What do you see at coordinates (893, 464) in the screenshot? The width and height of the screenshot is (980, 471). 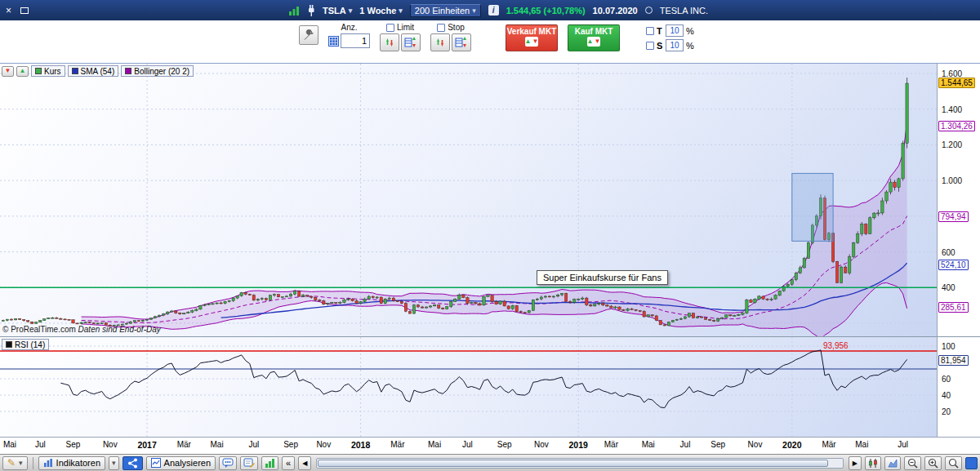 I see `area-chart-icon` at bounding box center [893, 464].